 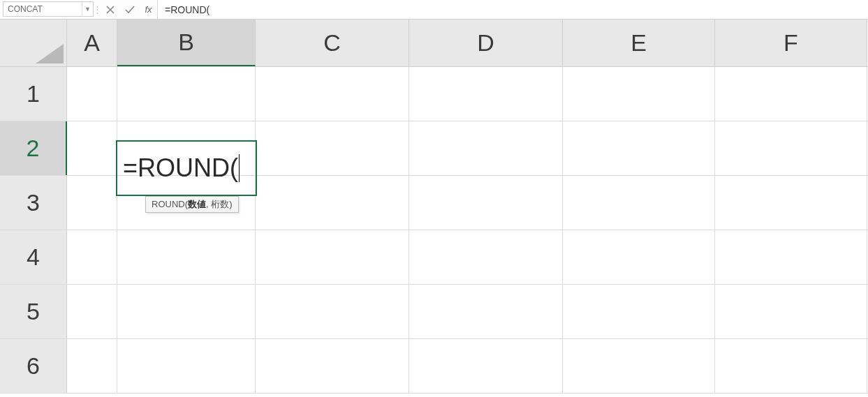 I want to click on cell-E1, so click(x=639, y=93).